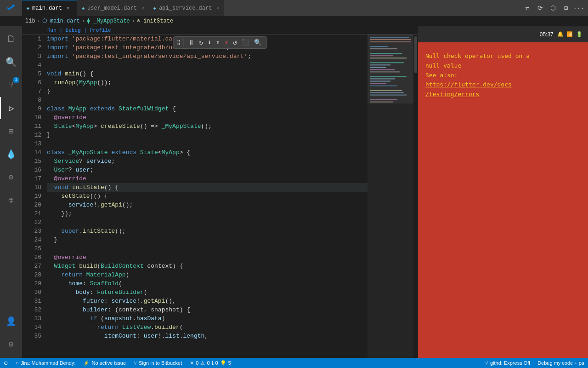 The width and height of the screenshot is (588, 368). Describe the element at coordinates (508, 363) in the screenshot. I see `status-git: ⑂ githd: Express Off` at that location.